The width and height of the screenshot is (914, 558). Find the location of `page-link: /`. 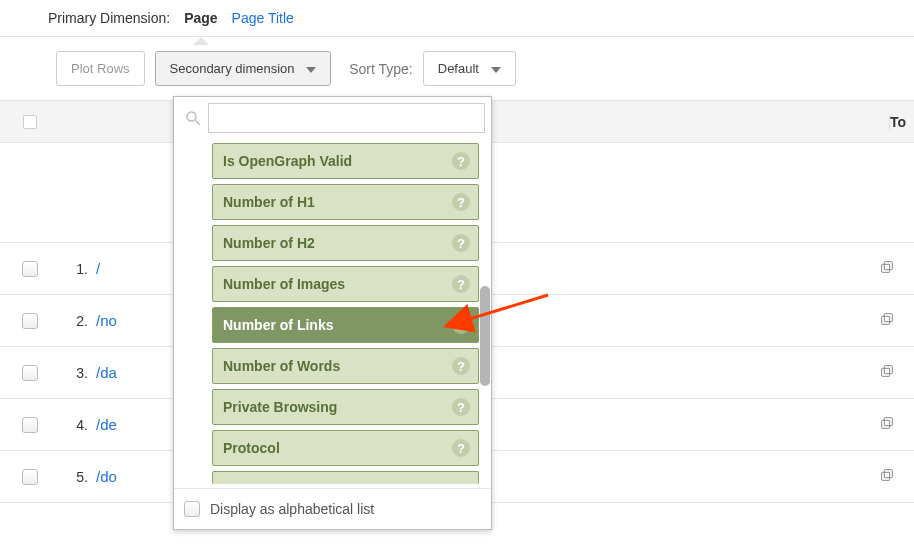

page-link: / is located at coordinates (98, 268).